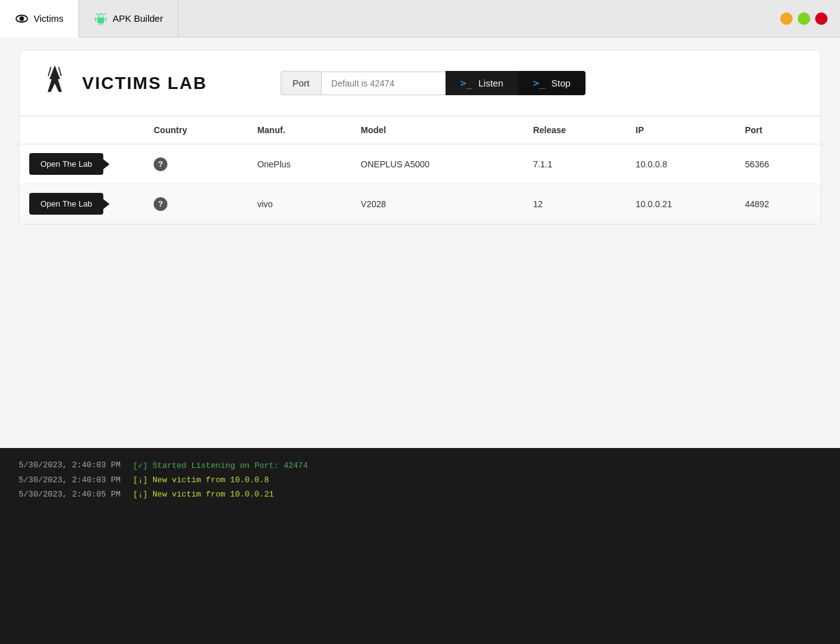 This screenshot has height=644, width=840. I want to click on tab-apk-label: APK Builder, so click(138, 19).